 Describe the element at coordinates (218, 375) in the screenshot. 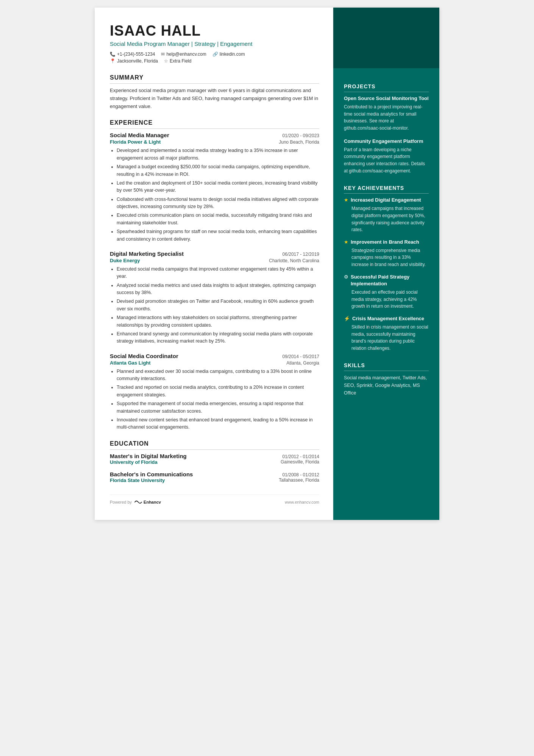

I see `bullet-3-1: Planned and executed over 30 social medi…` at that location.